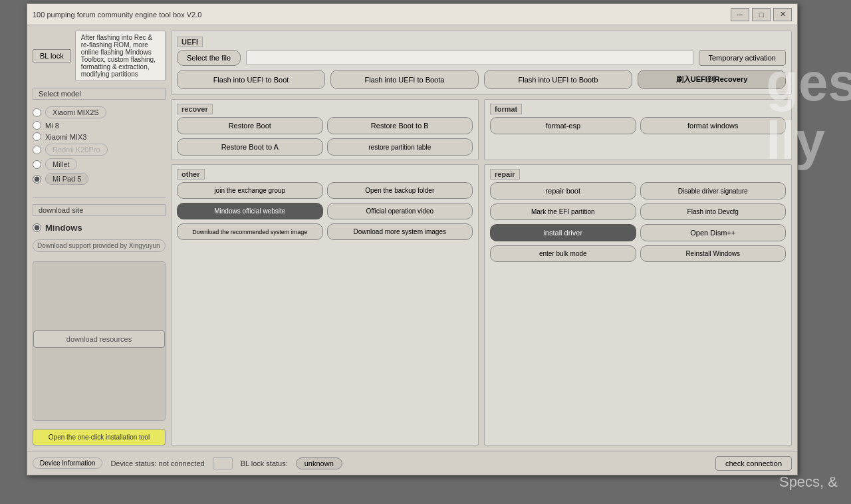  I want to click on model-mi8: Mi 8, so click(99, 125).